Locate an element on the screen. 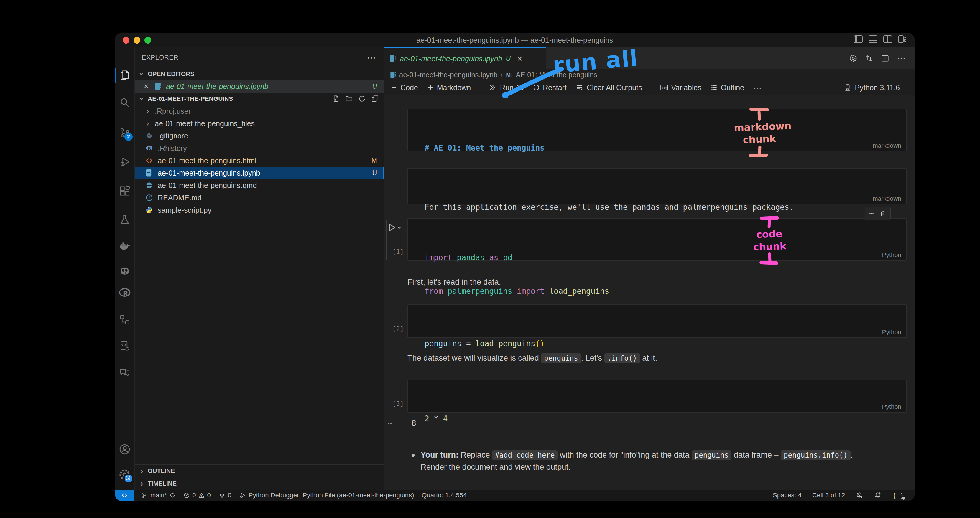 The width and height of the screenshot is (980, 518). notebook-settings-gear-icon is located at coordinates (853, 59).